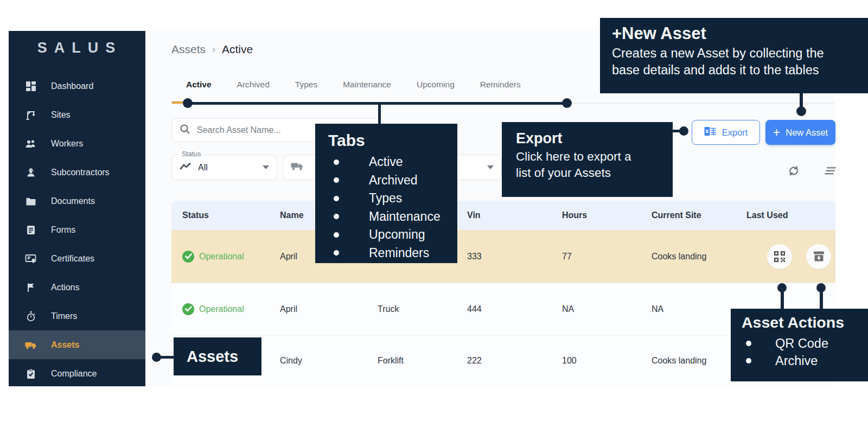 This screenshot has width=868, height=421. Describe the element at coordinates (306, 85) in the screenshot. I see `tab-types: Types` at that location.